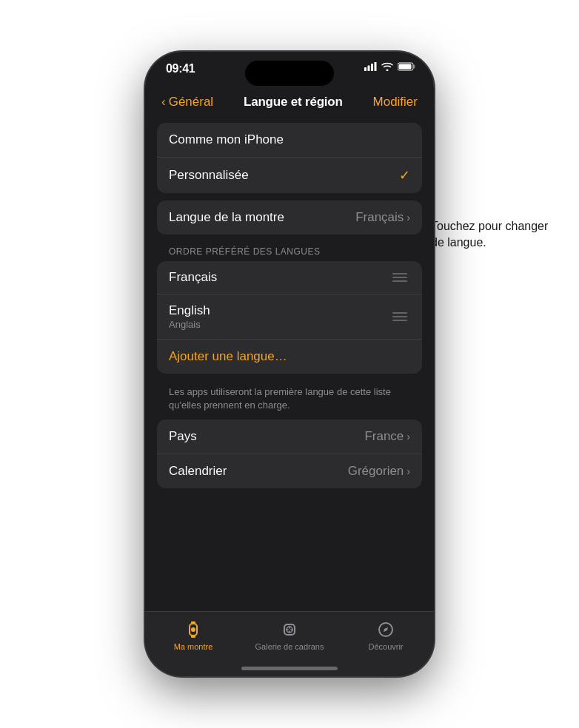 The height and width of the screenshot is (728, 579). What do you see at coordinates (400, 277) in the screenshot?
I see `drag-handle-francais` at bounding box center [400, 277].